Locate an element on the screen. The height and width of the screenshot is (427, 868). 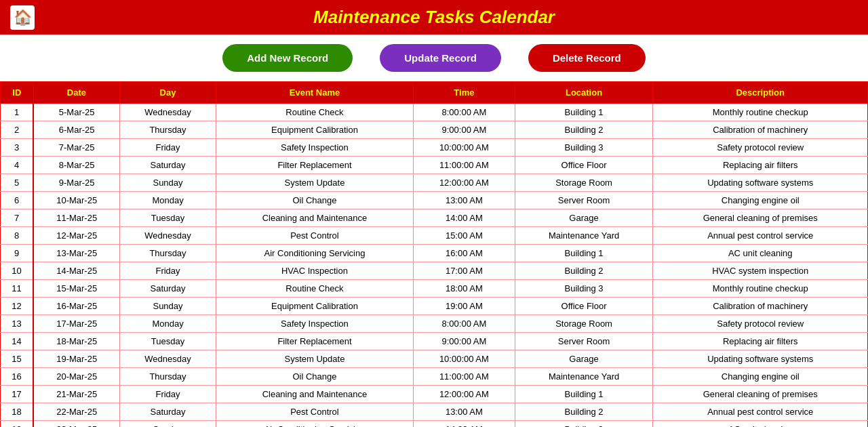
table-cell-description: Calibration of machinery is located at coordinates (761, 306).